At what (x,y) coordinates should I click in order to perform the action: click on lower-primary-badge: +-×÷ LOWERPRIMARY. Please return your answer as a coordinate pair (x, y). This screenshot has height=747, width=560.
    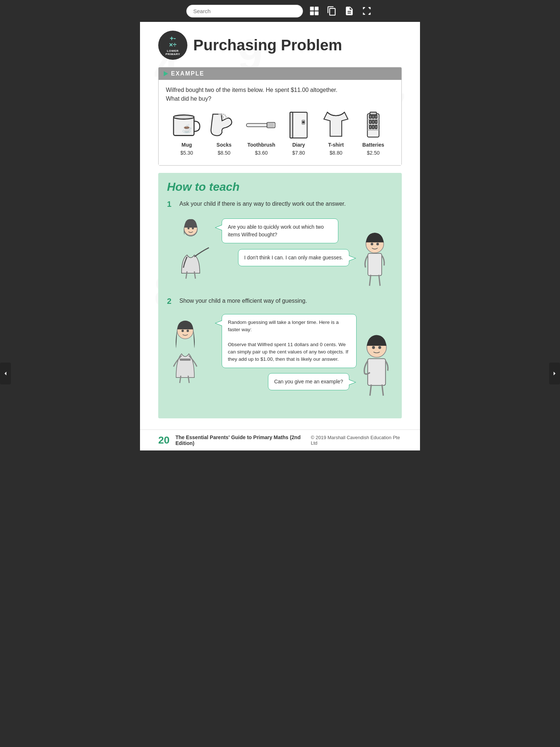
    Looking at the image, I should click on (173, 45).